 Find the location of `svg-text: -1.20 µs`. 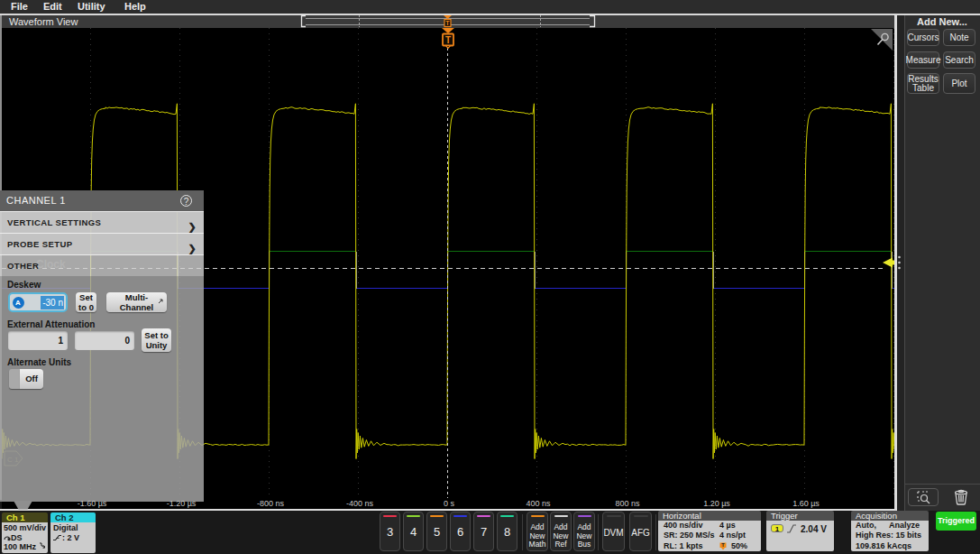

svg-text: -1.20 µs is located at coordinates (182, 503).